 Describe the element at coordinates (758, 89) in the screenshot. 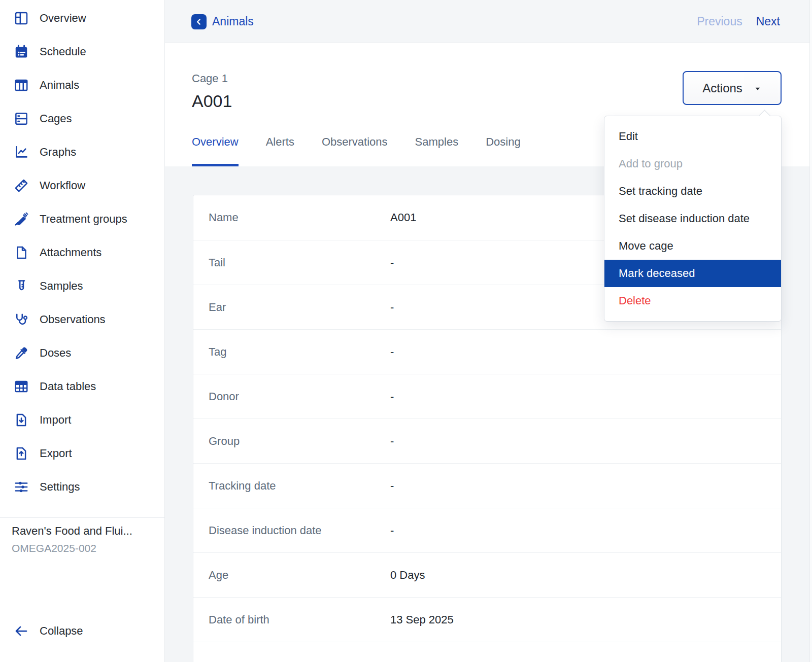

I see `caret-down-icon` at that location.